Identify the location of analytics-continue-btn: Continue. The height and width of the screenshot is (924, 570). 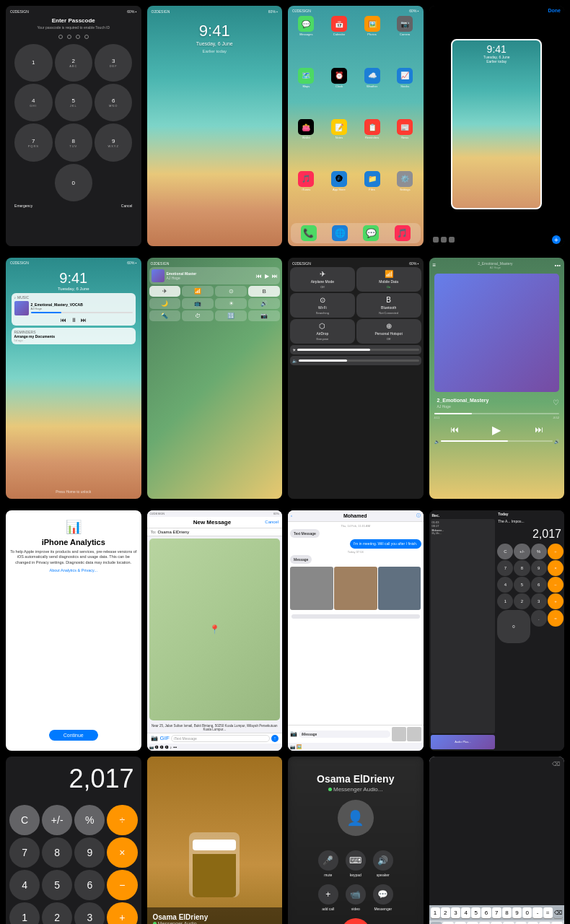
(74, 735).